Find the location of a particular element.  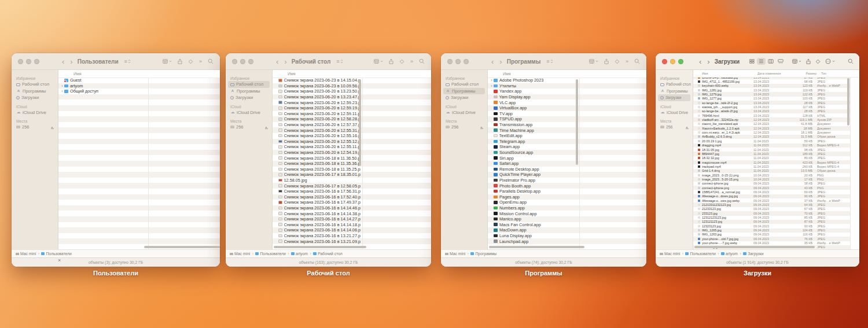

file-row: ›Pages.app is located at coordinates (567, 197).